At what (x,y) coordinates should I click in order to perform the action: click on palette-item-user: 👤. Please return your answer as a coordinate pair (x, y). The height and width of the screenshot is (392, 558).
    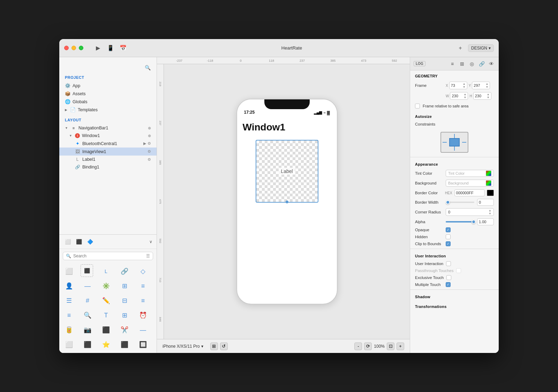
    Looking at the image, I should click on (69, 286).